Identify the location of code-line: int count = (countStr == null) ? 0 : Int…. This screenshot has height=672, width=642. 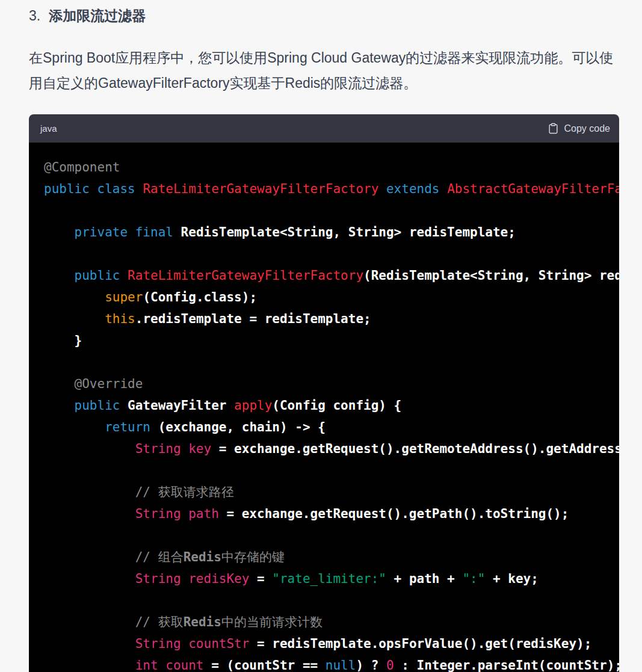
(332, 665).